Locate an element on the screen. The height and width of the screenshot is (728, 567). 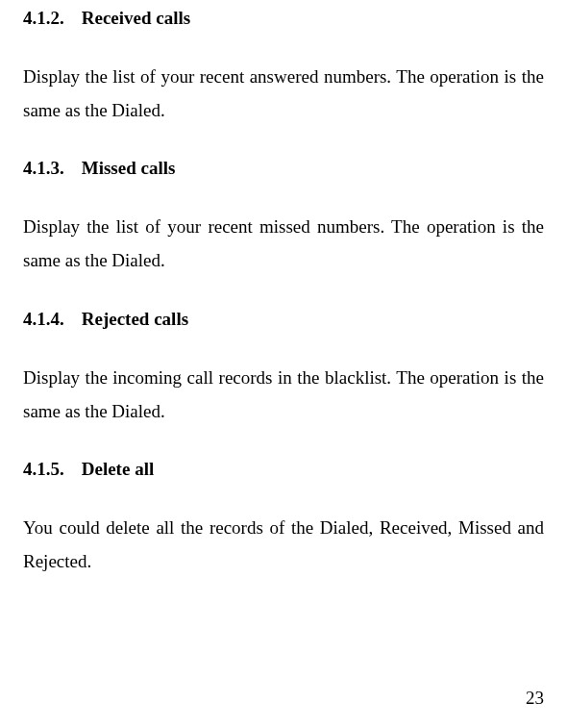
heading-title: Missed calls is located at coordinates (129, 167).